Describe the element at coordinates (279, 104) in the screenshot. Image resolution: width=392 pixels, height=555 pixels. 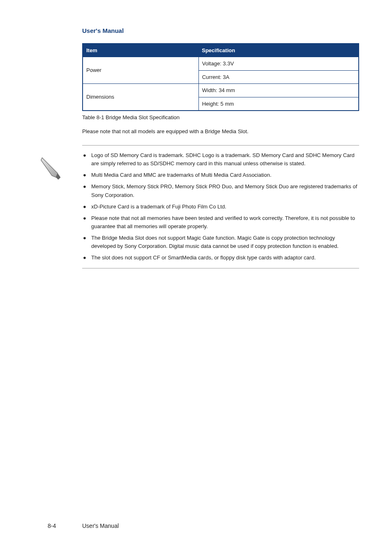
I see `cell-spec: Height: 5 mm` at that location.